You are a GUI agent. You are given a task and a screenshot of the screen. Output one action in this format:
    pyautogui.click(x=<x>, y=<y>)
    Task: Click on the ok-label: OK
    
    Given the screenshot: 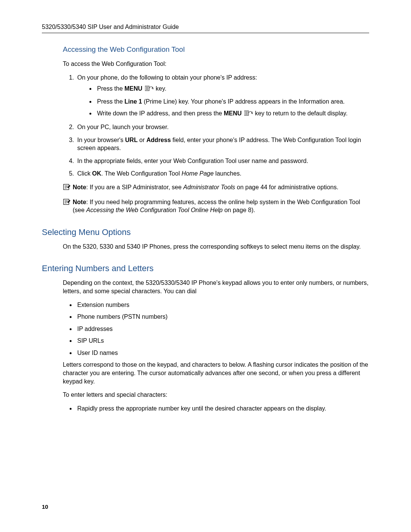 What is the action you would take?
    pyautogui.click(x=97, y=174)
    